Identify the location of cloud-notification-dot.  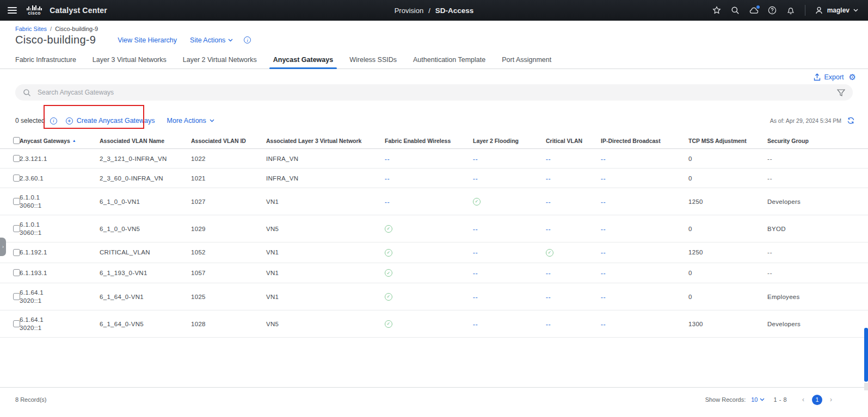
(758, 7).